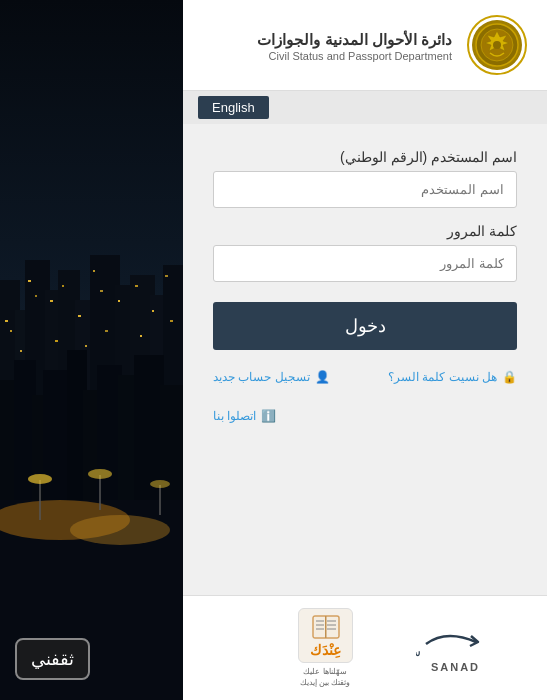  Describe the element at coordinates (510, 377) in the screenshot. I see `lock-icon: 🔒` at that location.